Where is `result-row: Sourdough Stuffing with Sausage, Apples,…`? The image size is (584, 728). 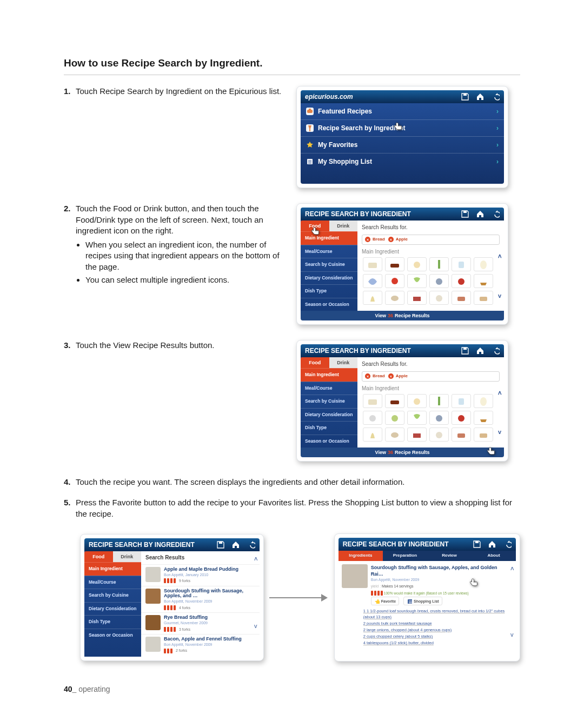
result-row: Sourdough Stuffing with Sausage, Apples,… is located at coordinates (200, 599).